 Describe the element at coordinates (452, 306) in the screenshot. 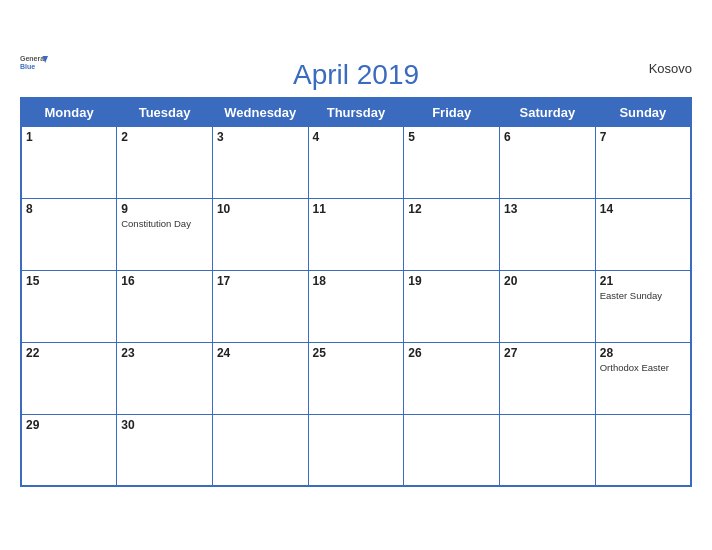

I see `day-cell: 19` at that location.